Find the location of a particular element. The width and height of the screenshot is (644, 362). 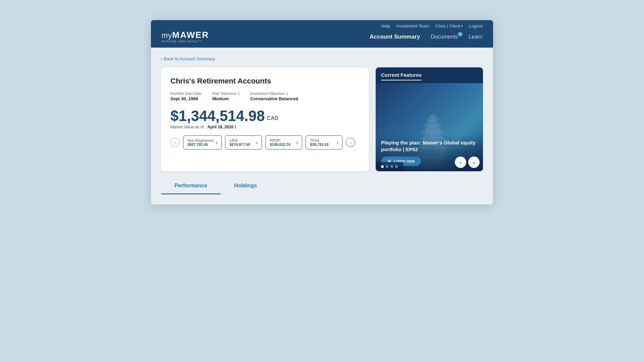

market-value-info-icon: ℹ is located at coordinates (235, 127).